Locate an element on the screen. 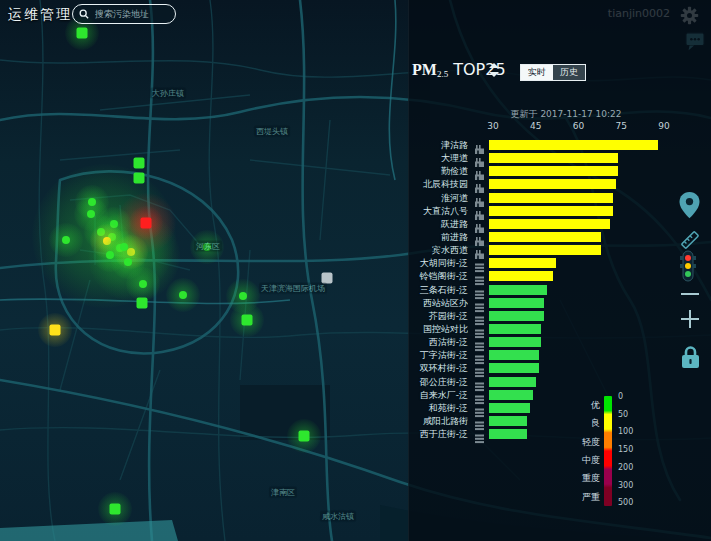  bar-row: 三条石街-泛 is located at coordinates (560, 290).